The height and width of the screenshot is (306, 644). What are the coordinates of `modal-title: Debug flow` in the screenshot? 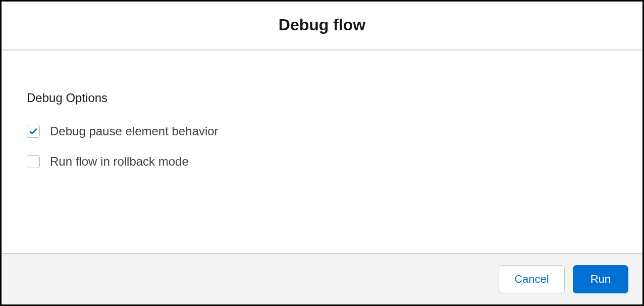 It's located at (322, 25).